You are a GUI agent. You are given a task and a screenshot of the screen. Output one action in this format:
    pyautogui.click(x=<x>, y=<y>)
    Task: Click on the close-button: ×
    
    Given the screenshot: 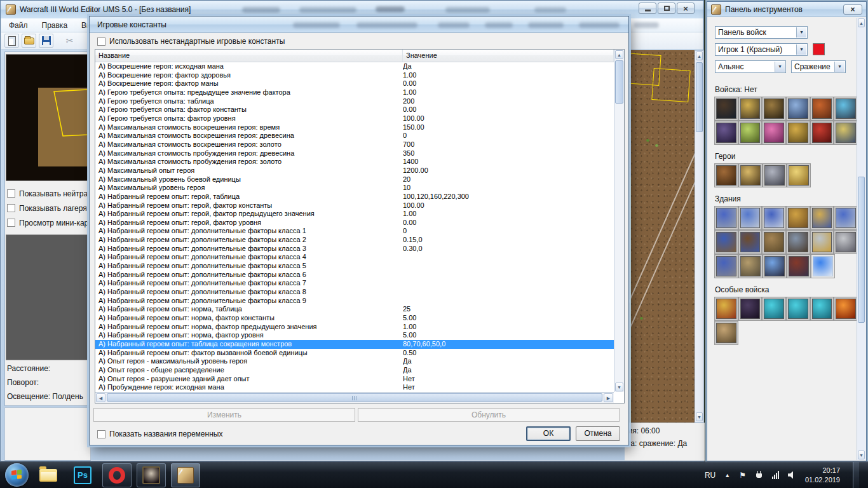 What is the action you would take?
    pyautogui.click(x=686, y=8)
    